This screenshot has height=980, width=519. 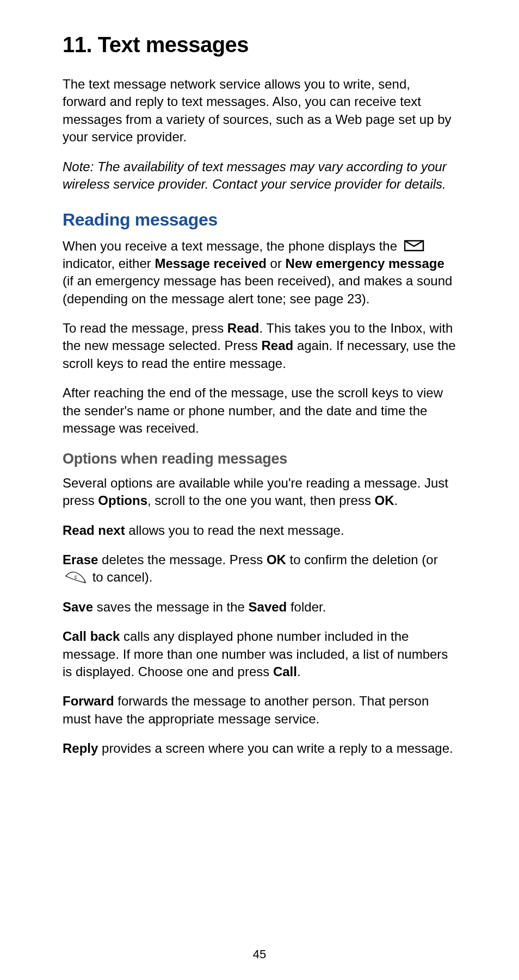 What do you see at coordinates (306, 607) in the screenshot?
I see `text: folder.` at bounding box center [306, 607].